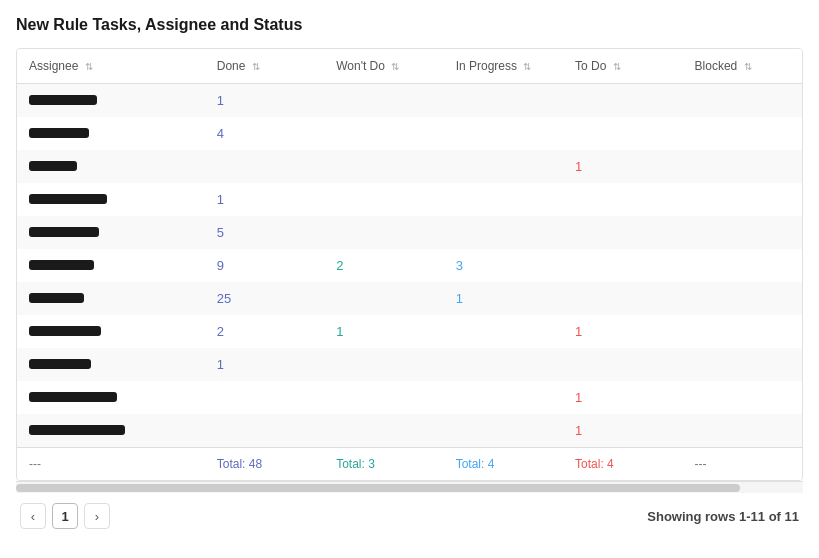 The width and height of the screenshot is (819, 558). I want to click on sort-icon-todo: ⇅, so click(617, 66).